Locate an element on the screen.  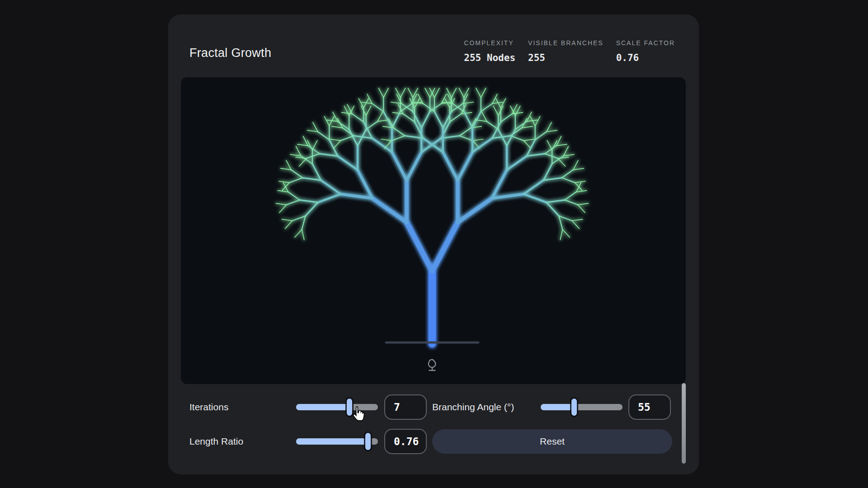
branching-angle-label: Branching Angle (°) is located at coordinates (473, 407).